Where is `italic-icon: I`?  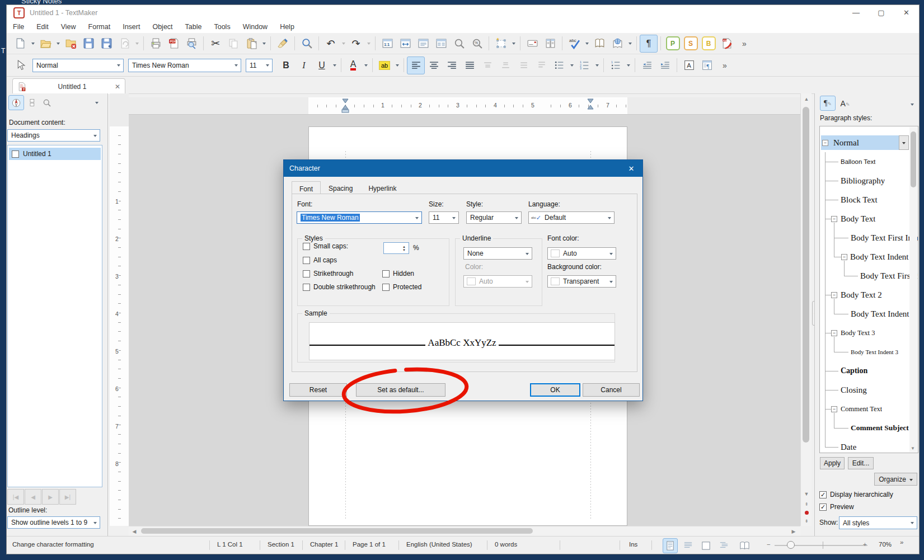 italic-icon: I is located at coordinates (304, 65).